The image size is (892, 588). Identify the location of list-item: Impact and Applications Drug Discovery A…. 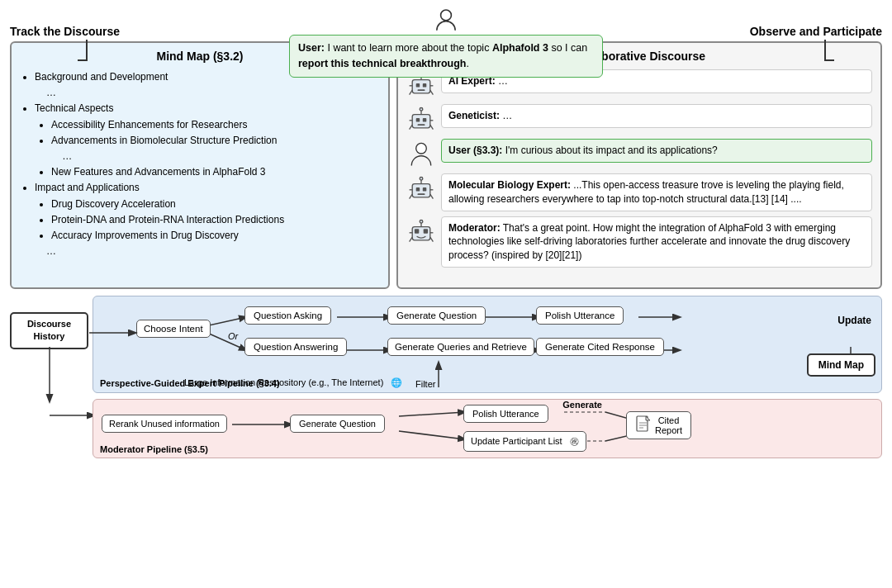
(206, 211).